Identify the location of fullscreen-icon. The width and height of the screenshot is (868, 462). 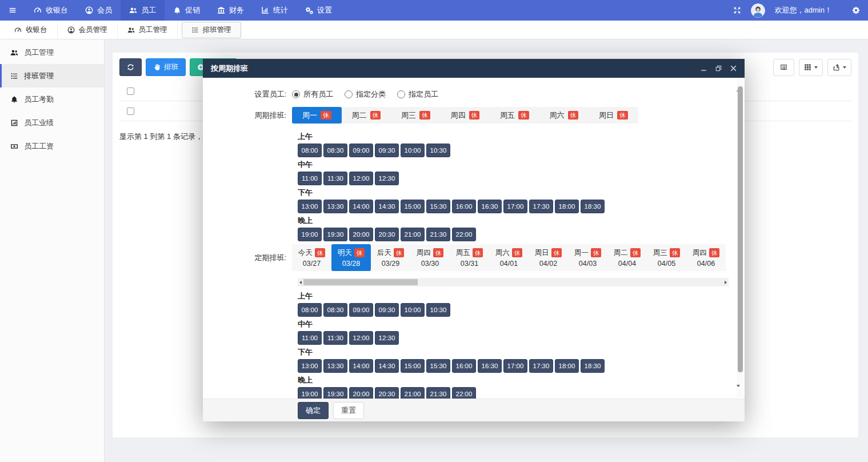
(737, 10).